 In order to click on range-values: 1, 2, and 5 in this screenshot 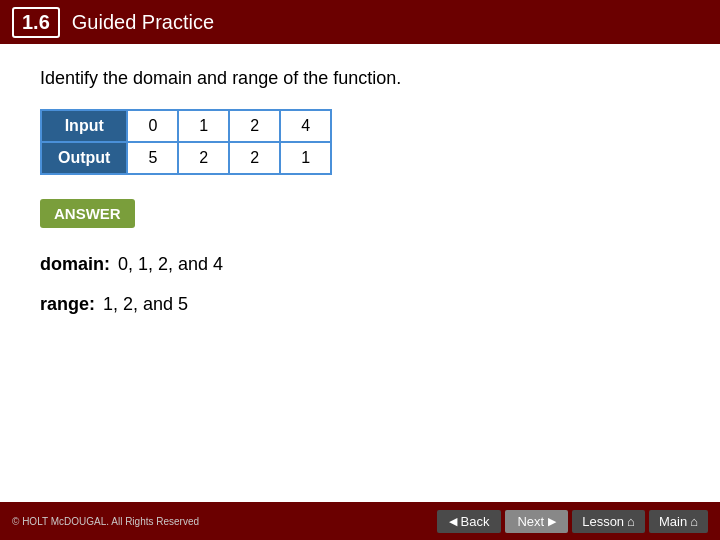, I will do `click(146, 304)`.